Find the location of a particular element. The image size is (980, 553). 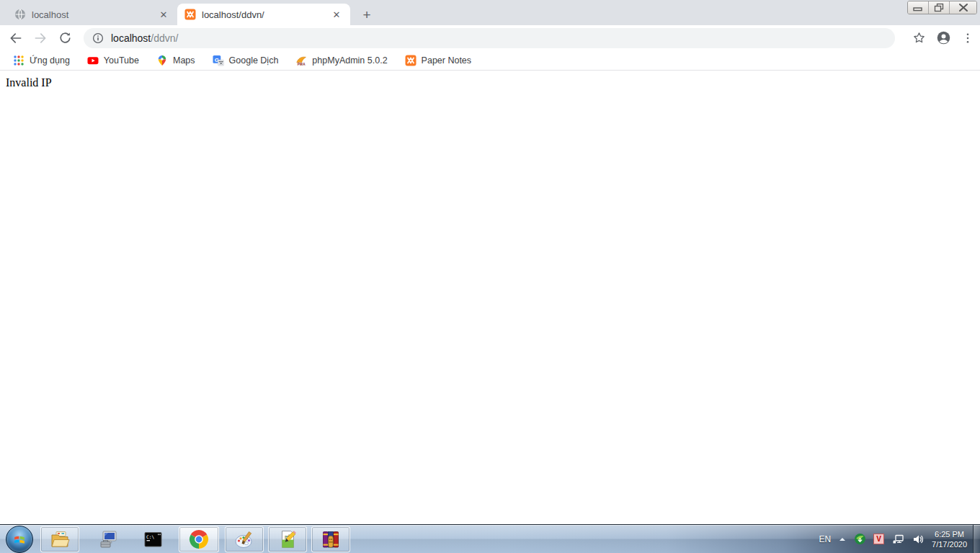

restore-button is located at coordinates (940, 7).